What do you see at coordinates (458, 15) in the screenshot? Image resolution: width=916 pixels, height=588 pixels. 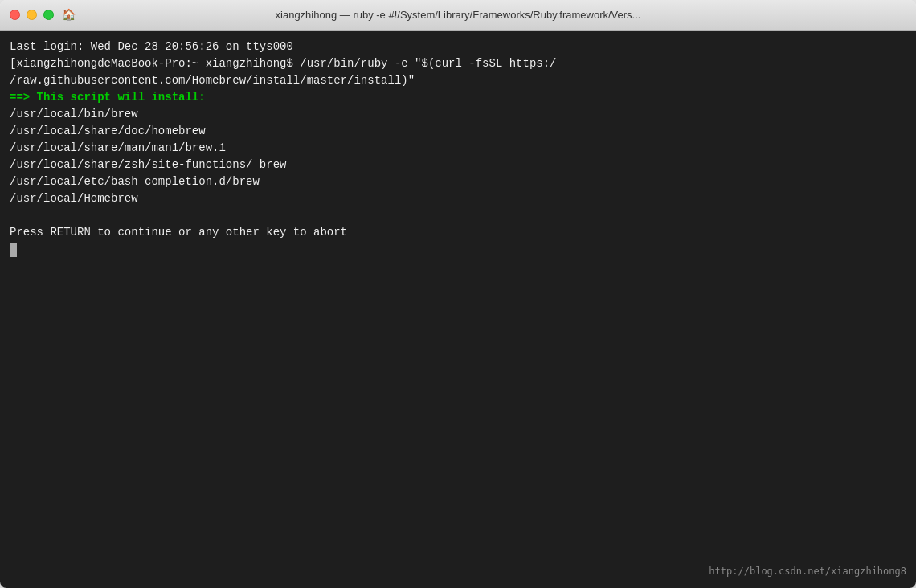 I see `title-bar: 🏠 xiangzhihong — ruby -e #!/System/Libra…` at bounding box center [458, 15].